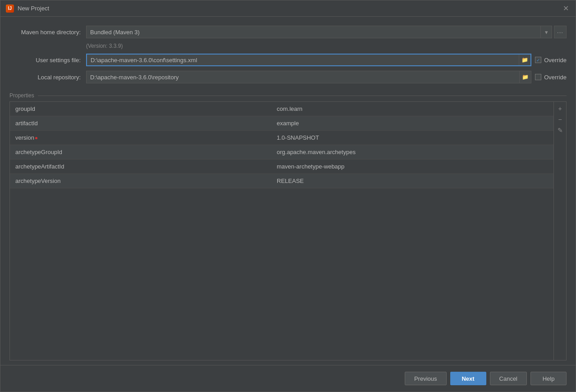  I want to click on table-row: archetypeVersionRELEASE, so click(282, 181).